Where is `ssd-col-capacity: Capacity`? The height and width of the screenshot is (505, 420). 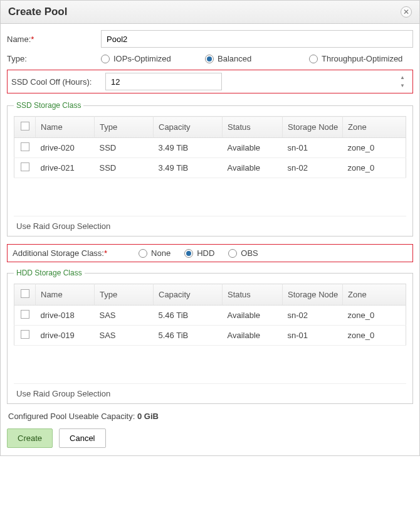
ssd-col-capacity: Capacity is located at coordinates (188, 127).